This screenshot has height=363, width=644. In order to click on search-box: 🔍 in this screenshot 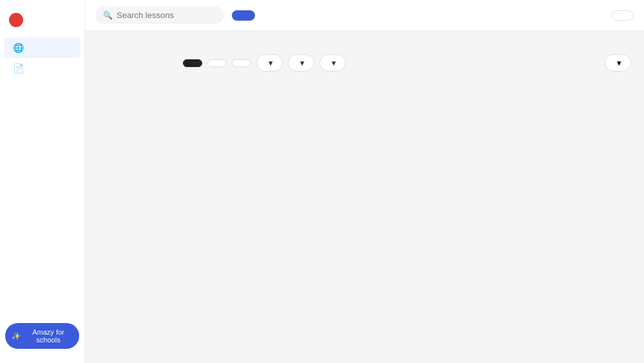, I will do `click(160, 15)`.